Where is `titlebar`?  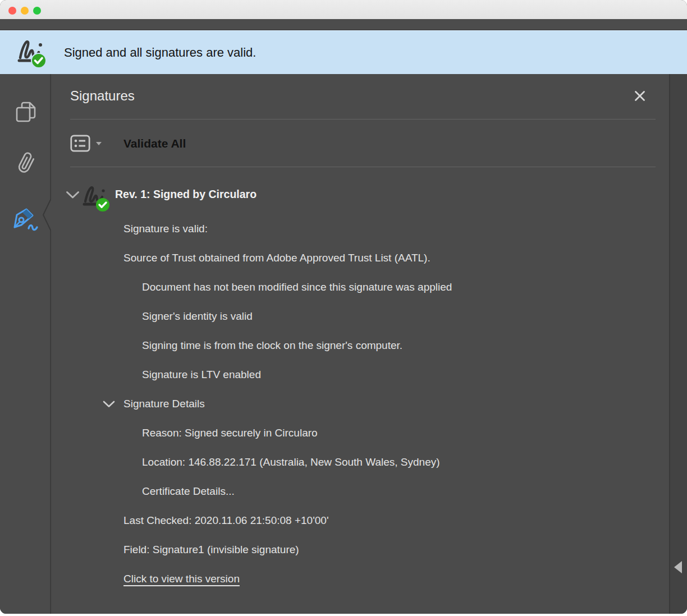 titlebar is located at coordinates (344, 10).